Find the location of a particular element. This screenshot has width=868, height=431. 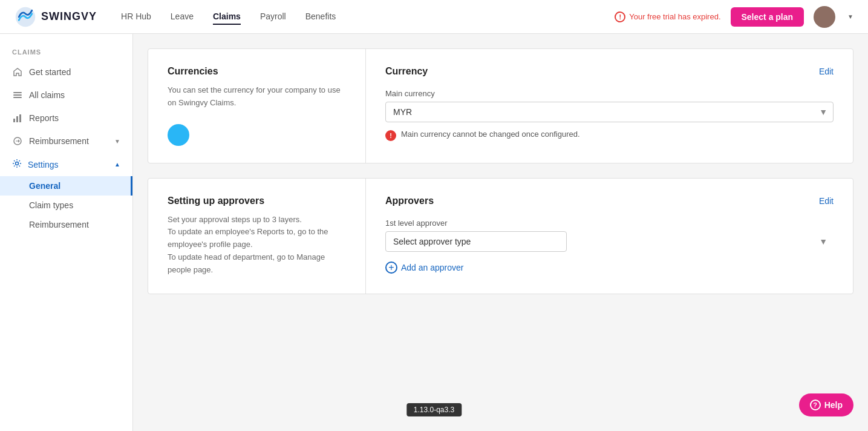

select-plan-button: Select a plan is located at coordinates (768, 17).